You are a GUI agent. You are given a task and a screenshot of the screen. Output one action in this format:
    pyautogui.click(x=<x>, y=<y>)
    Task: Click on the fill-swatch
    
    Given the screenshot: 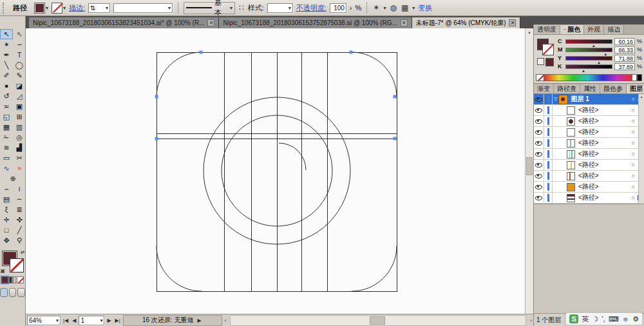 What is the action you would take?
    pyautogui.click(x=40, y=8)
    